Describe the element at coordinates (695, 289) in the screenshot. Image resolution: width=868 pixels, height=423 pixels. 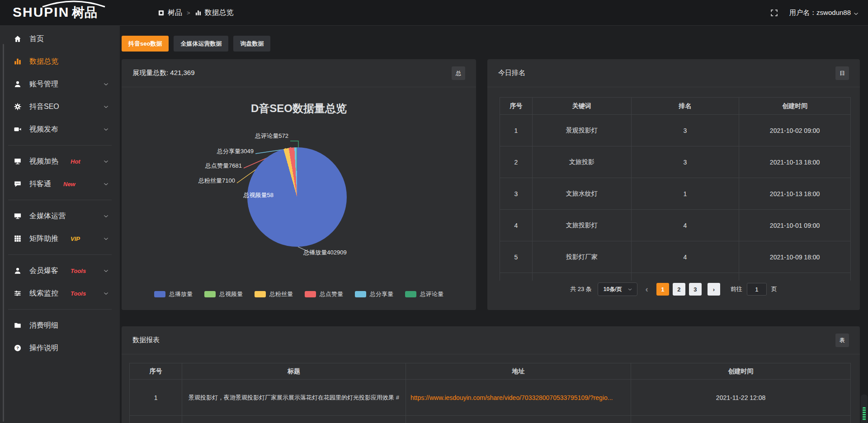
I see `page-button-3: 3` at that location.